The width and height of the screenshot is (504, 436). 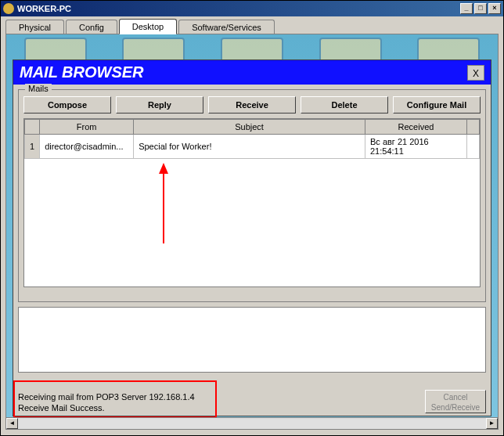 I want to click on cell-from: director@cisadmin..., so click(x=87, y=147).